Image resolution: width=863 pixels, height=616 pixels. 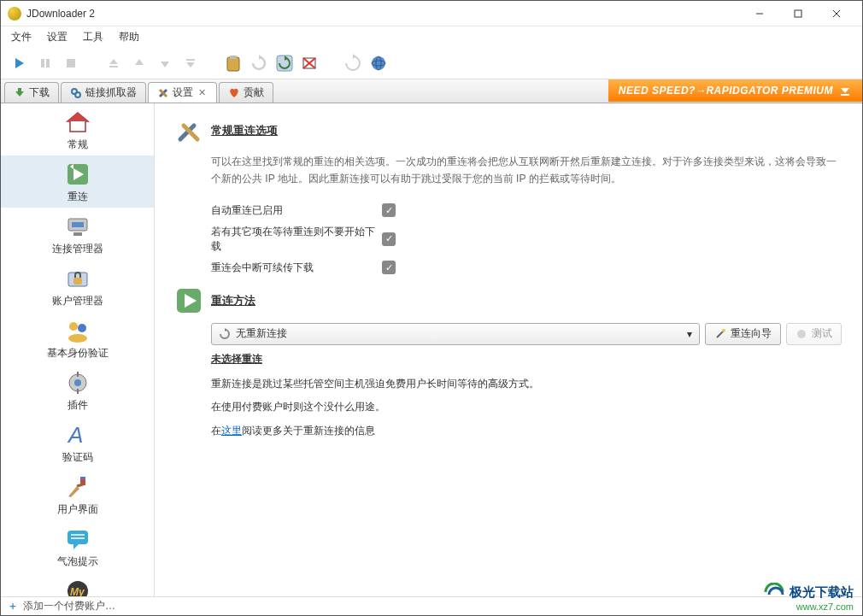 What do you see at coordinates (78, 197) in the screenshot?
I see `sidebar-item-label: 重连` at bounding box center [78, 197].